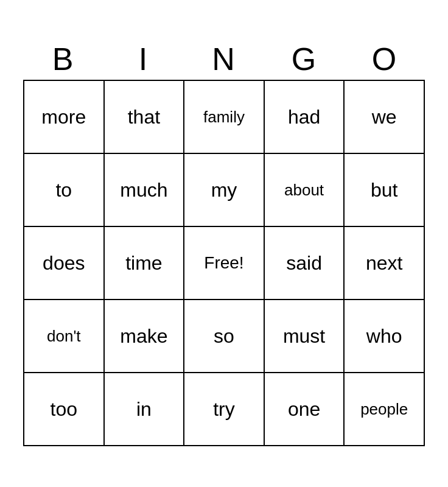  What do you see at coordinates (65, 336) in the screenshot?
I see `bingo-cell: don't` at bounding box center [65, 336].